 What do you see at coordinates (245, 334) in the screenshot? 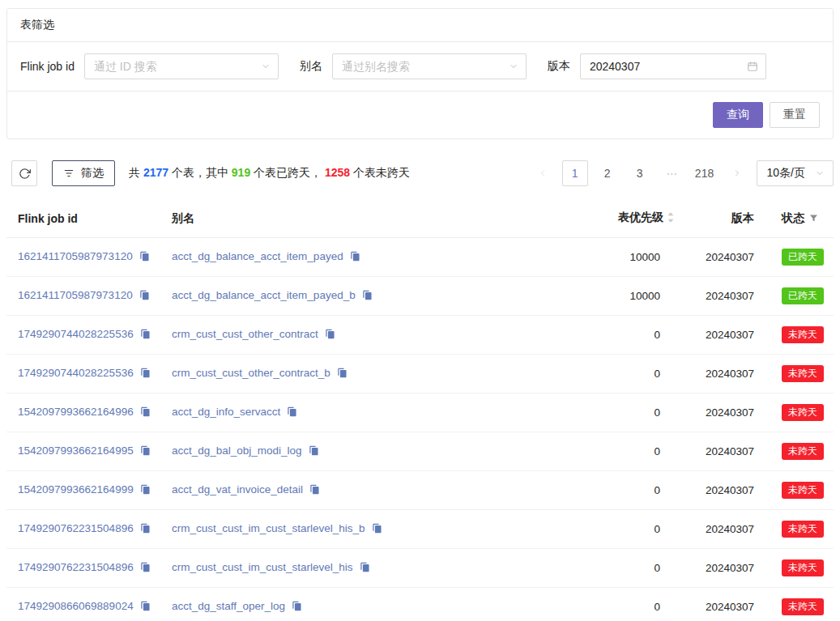
I see `alias-link: crm_cust_cust_other_contract` at bounding box center [245, 334].